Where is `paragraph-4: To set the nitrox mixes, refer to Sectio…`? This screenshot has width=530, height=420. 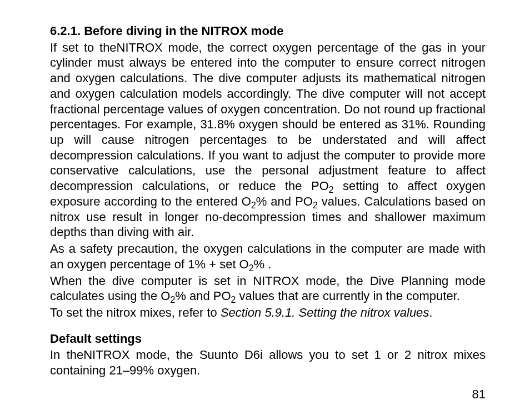
paragraph-4: To set the nitrox mixes, refer to Sectio… is located at coordinates (268, 313).